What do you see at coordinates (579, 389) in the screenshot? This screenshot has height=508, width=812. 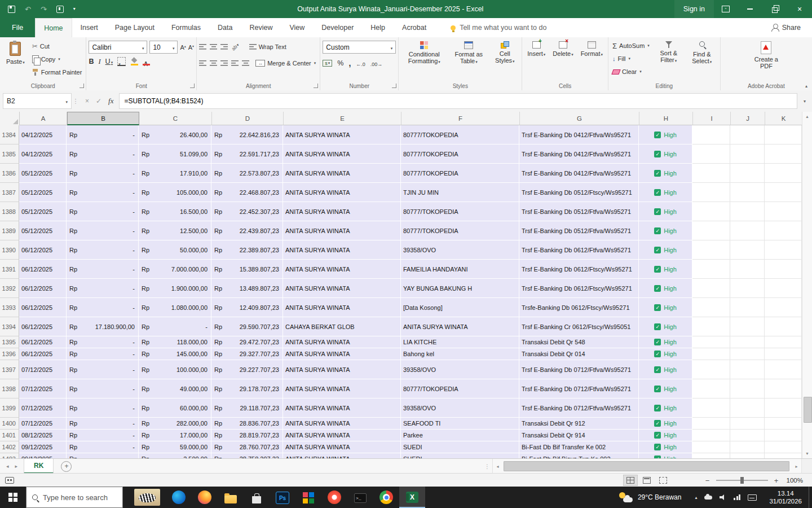 I see `cell-description: Trsf E-Banking Db 0712/Ftfva/Ws95271` at bounding box center [579, 389].